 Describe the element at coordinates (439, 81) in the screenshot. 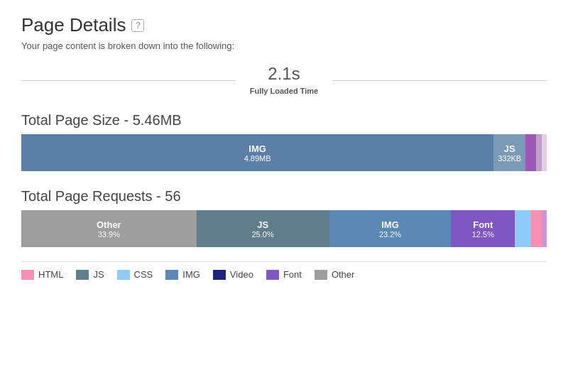

I see `timeline-line-right` at that location.